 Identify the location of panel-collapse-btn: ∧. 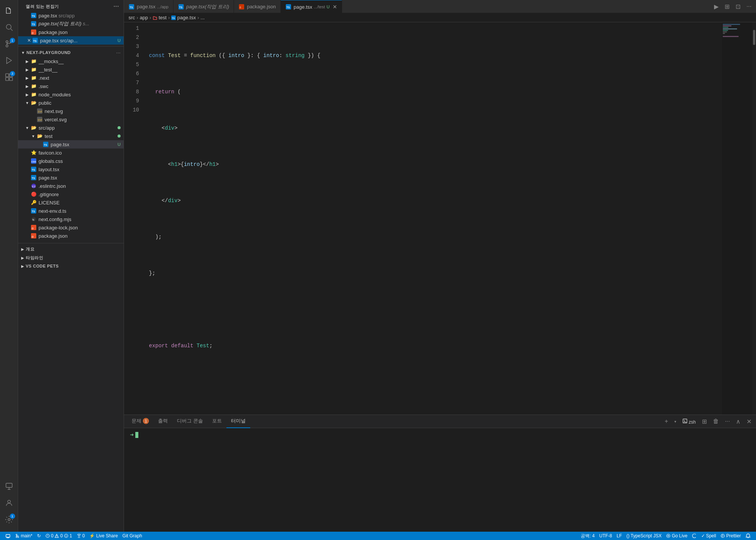
(738, 422).